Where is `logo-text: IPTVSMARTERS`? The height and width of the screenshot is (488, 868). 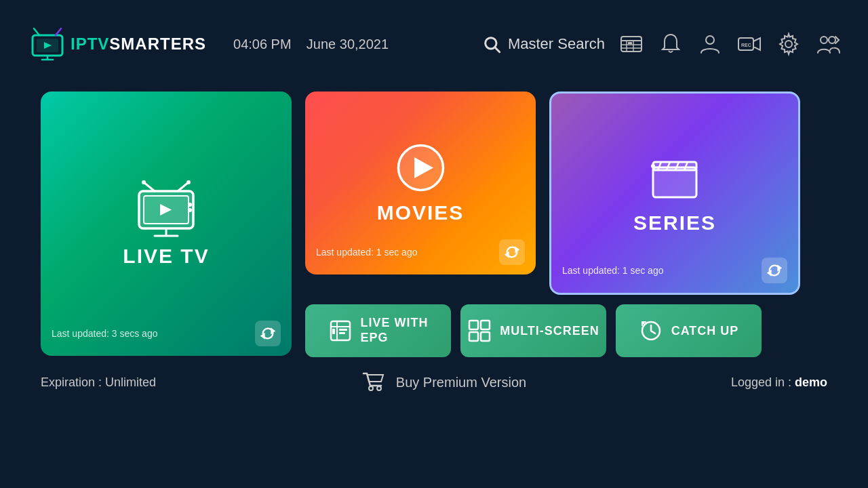 logo-text: IPTVSMARTERS is located at coordinates (138, 44).